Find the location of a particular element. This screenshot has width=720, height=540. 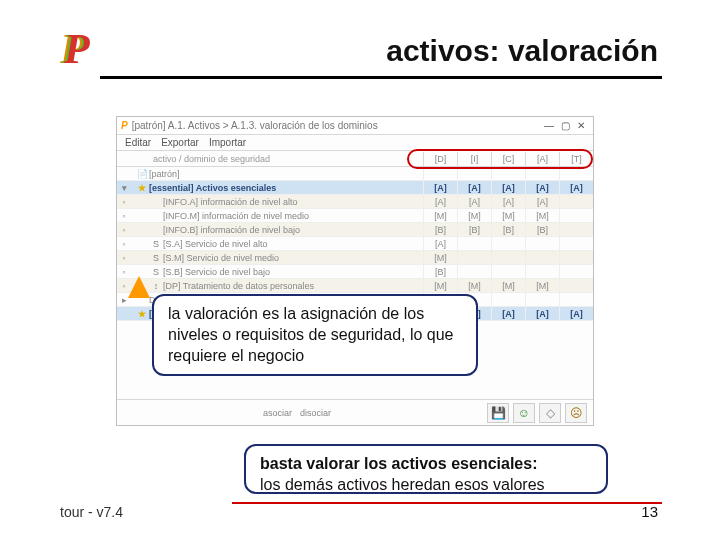

callout-2-line2: los demás activos heredan esos valores is located at coordinates (402, 484).